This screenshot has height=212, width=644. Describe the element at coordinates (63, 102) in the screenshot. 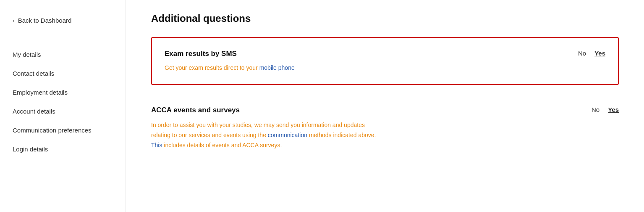

I see `sidebar-nav-list: My details Contact details Employment de…` at that location.